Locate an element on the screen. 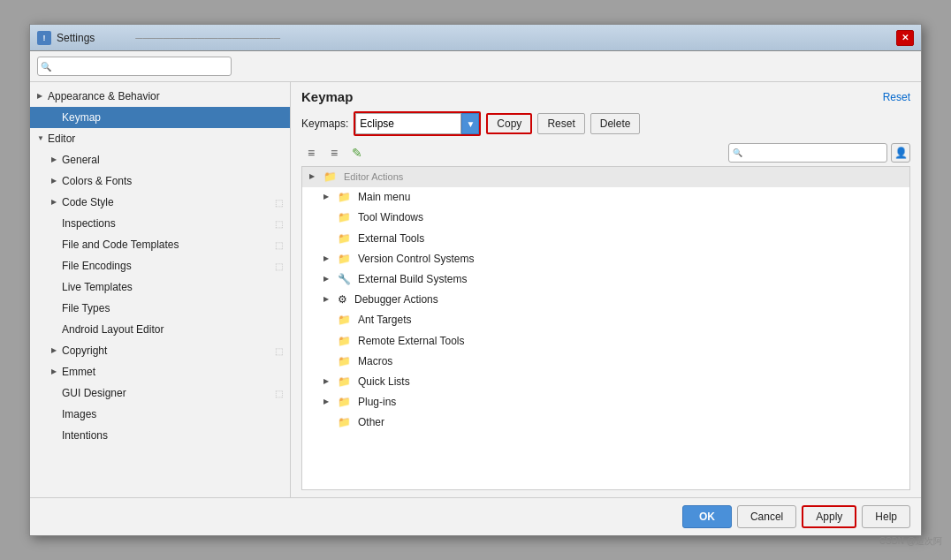  sidebar-label-appearance: Appearance & Behavior is located at coordinates (104, 96).